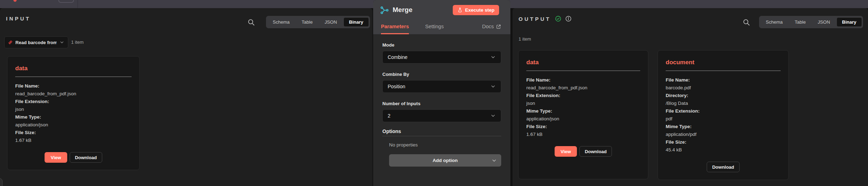  What do you see at coordinates (18, 18) in the screenshot?
I see `input-panel-header: INPUT` at bounding box center [18, 18].